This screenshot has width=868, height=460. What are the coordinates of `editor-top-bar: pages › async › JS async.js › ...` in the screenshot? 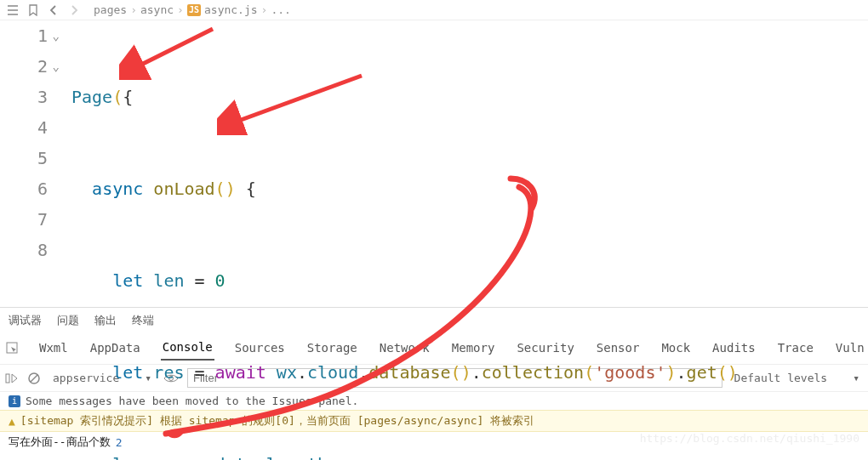 It's located at (434, 10).